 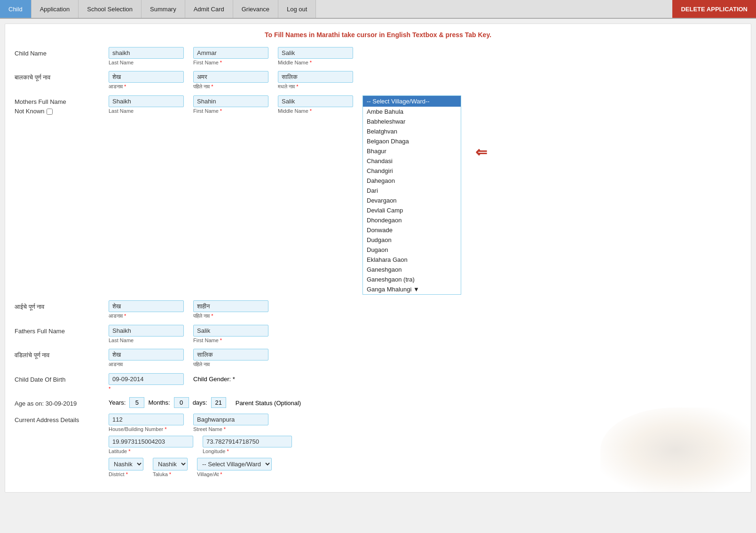 What do you see at coordinates (146, 419) in the screenshot?
I see `house-number-input` at bounding box center [146, 419].